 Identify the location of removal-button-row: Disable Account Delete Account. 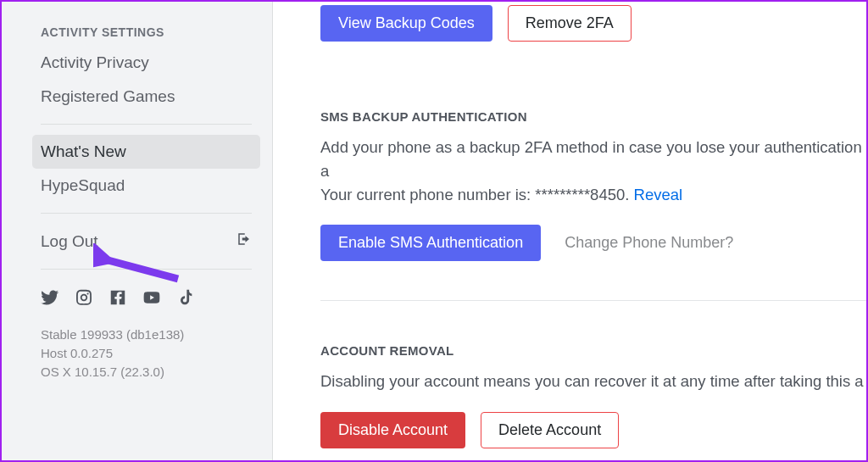
(593, 431).